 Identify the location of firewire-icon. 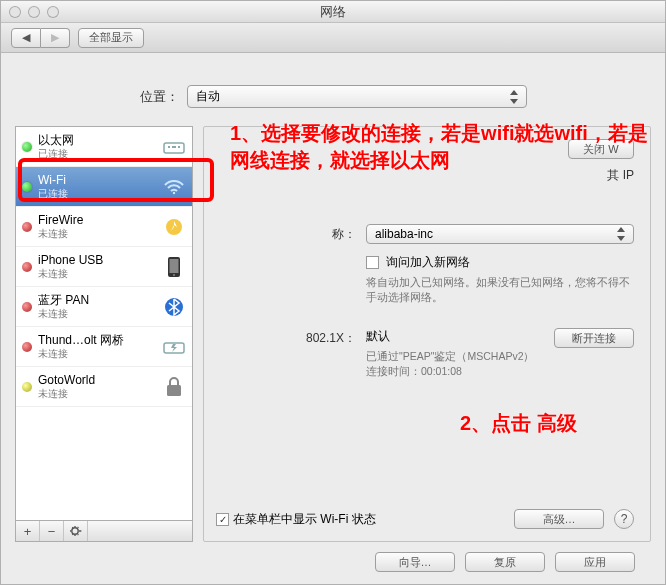
(174, 227).